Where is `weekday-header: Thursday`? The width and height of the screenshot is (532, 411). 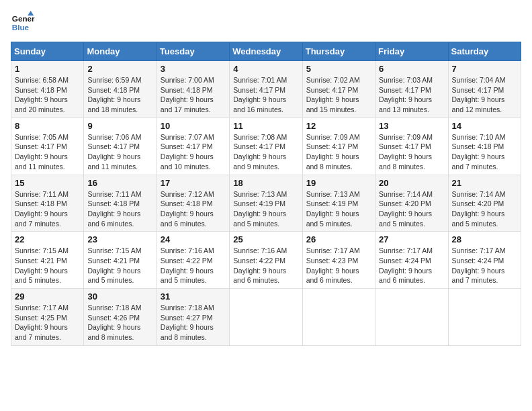
weekday-header: Thursday is located at coordinates (339, 52).